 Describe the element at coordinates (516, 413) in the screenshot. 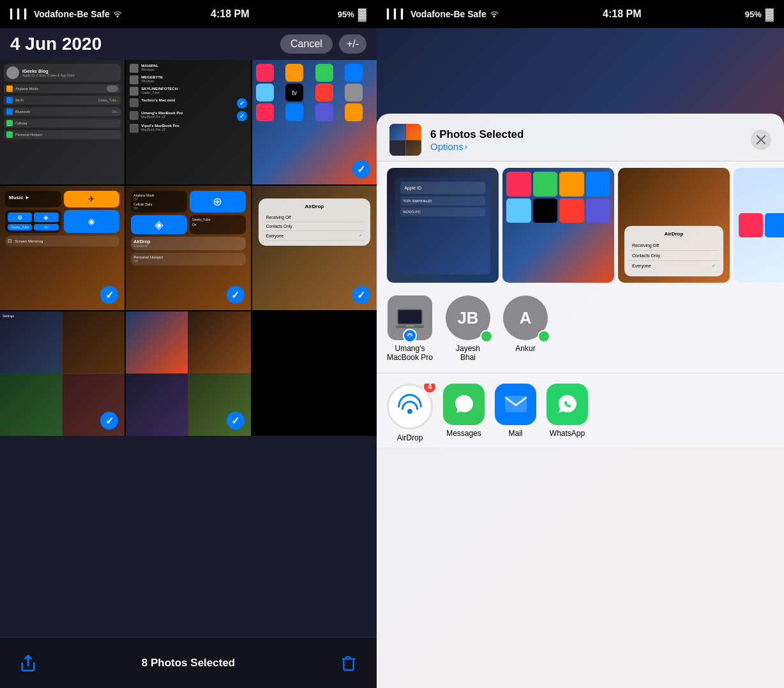

I see `app-mail-item: Mail` at that location.